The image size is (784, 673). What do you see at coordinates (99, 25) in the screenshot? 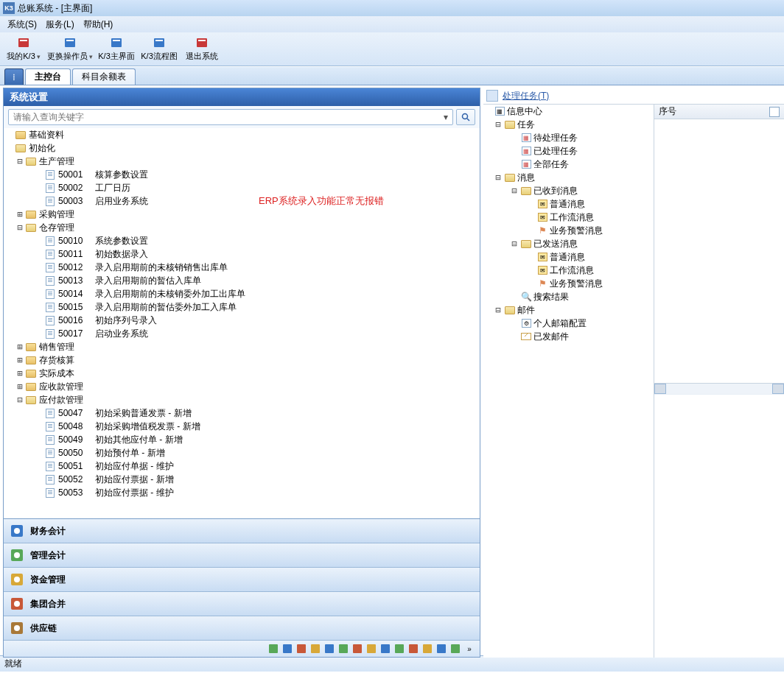
I see `menu-item: 帮助(H)` at bounding box center [99, 25].